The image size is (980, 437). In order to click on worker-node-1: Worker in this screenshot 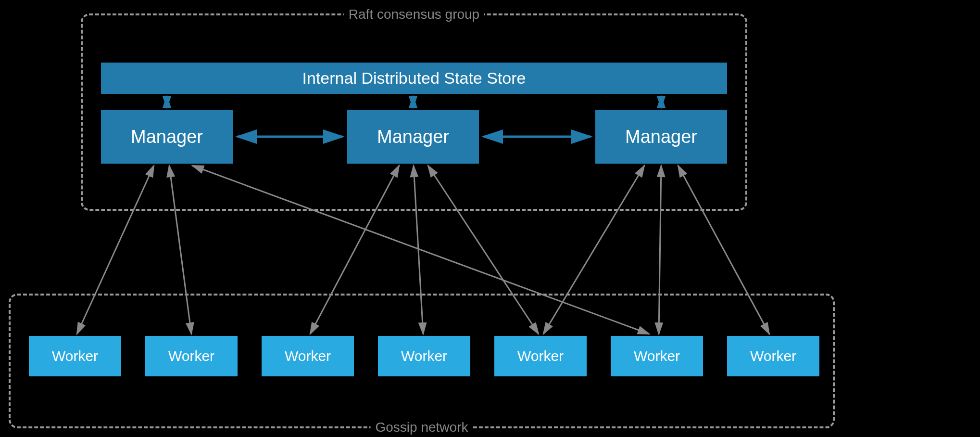, I will do `click(75, 356)`.